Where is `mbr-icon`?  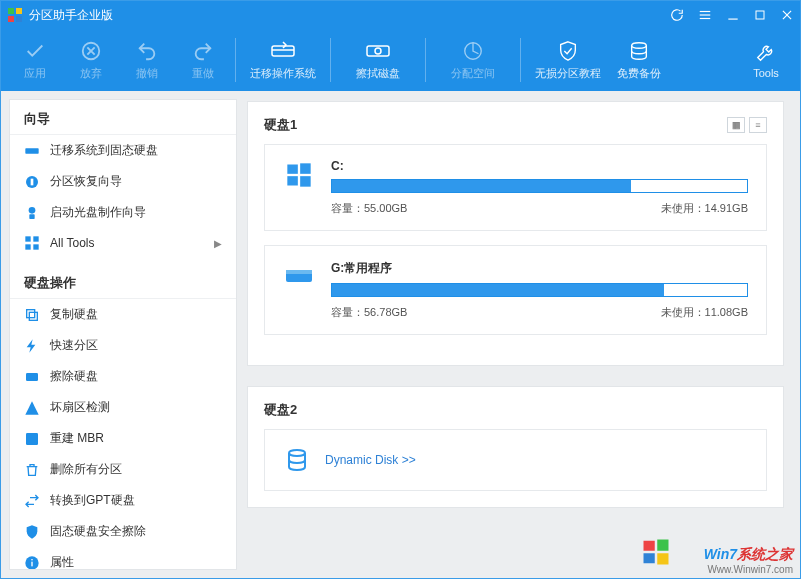 mbr-icon is located at coordinates (32, 439).